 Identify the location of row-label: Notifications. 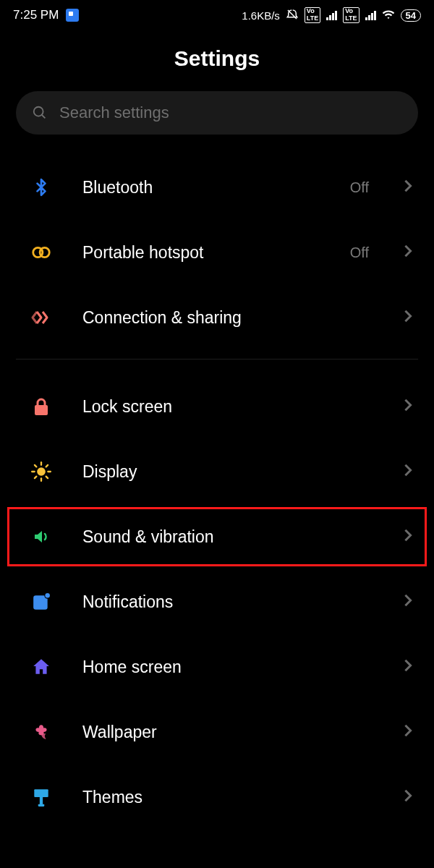
(229, 602).